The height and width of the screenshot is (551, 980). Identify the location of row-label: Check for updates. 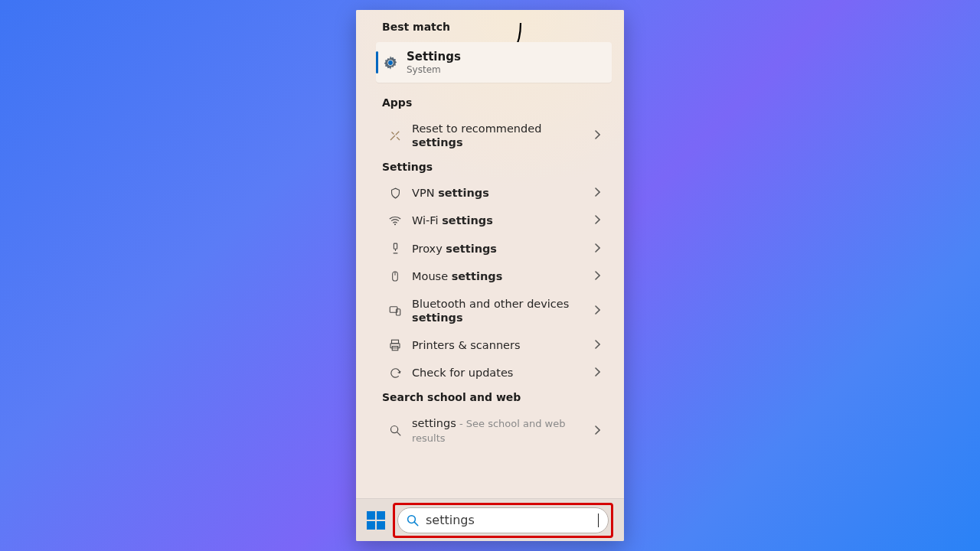
(474, 373).